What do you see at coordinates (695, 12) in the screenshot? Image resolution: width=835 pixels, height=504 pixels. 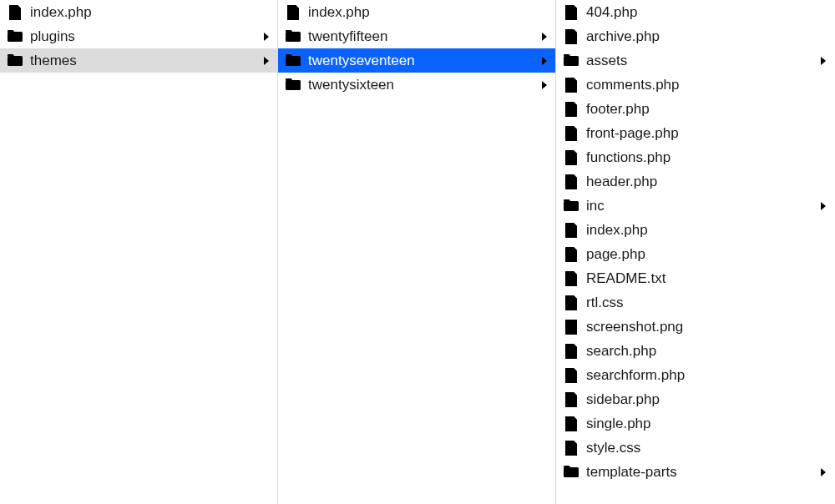 I see `file-item-404-php: 404.php` at bounding box center [695, 12].